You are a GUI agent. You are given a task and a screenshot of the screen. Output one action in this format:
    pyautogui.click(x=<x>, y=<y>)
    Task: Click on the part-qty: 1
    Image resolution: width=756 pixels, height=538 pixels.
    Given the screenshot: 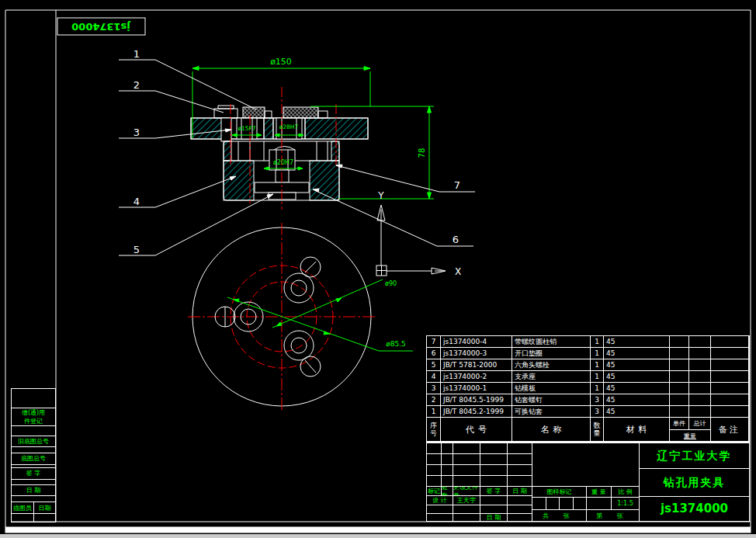 What is the action you would take?
    pyautogui.click(x=598, y=365)
    